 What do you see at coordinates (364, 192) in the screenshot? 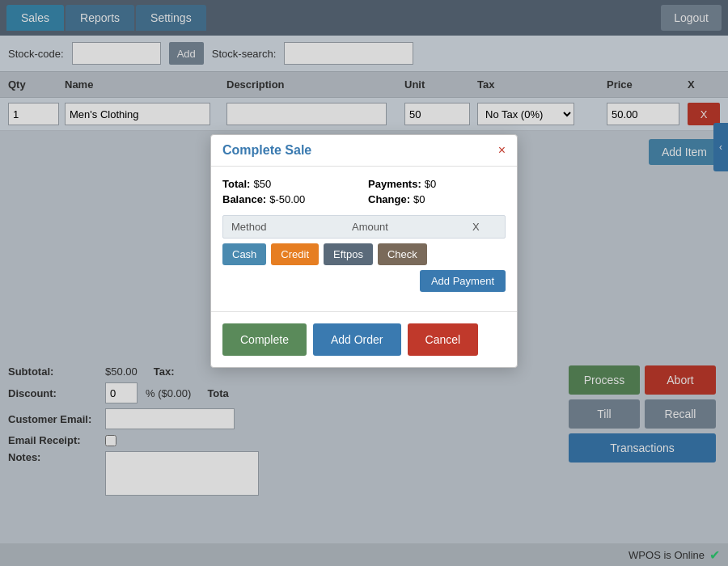
I see `modal-info: Total: $50 Payments: $0 Balance: $-50.00…` at bounding box center [364, 192].